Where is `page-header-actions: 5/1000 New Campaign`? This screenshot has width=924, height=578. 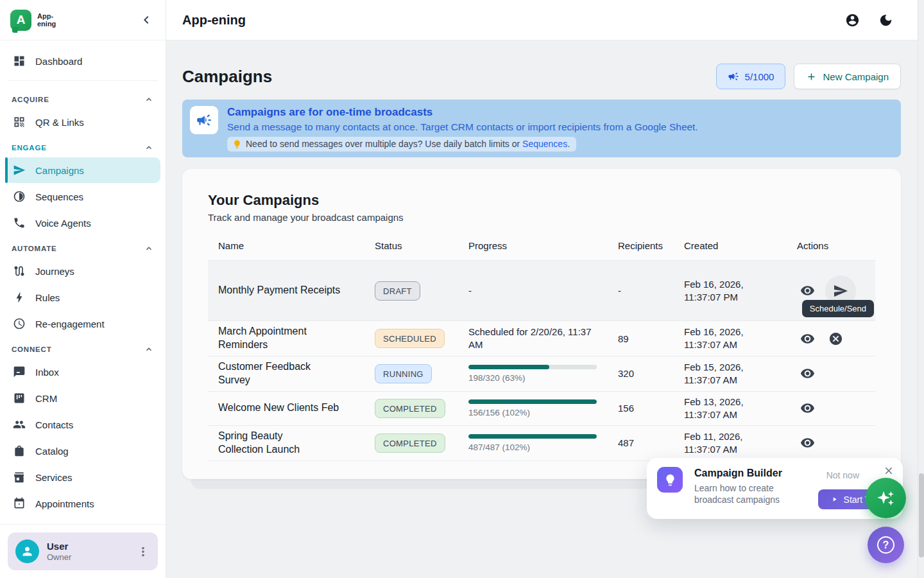 page-header-actions: 5/1000 New Campaign is located at coordinates (809, 76).